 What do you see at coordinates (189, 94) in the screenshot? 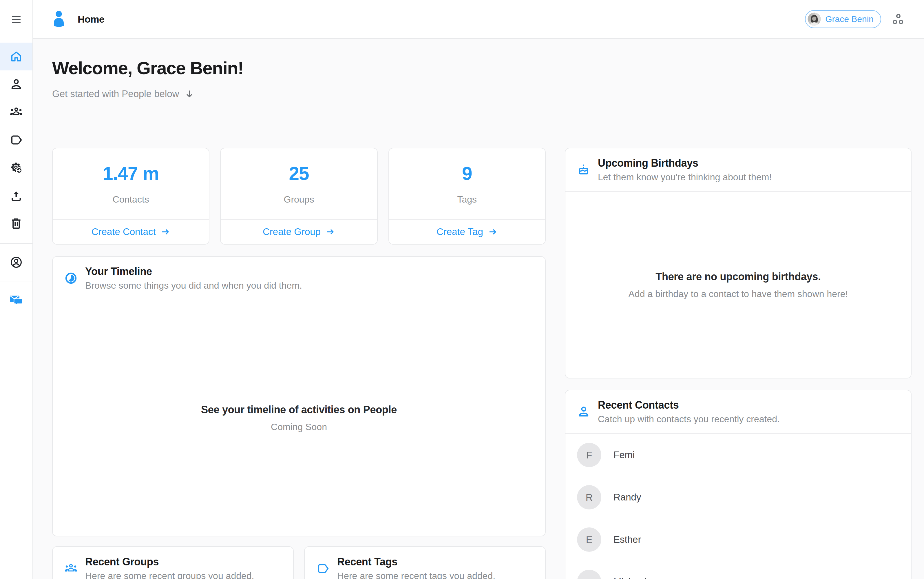
I see `arrow-down-icon` at bounding box center [189, 94].